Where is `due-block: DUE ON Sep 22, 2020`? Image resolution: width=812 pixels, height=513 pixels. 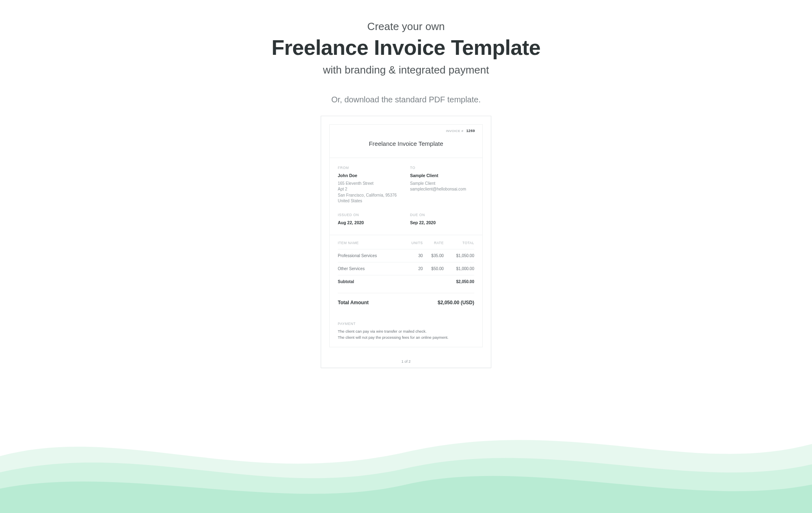
due-block: DUE ON Sep 22, 2020 is located at coordinates (442, 220).